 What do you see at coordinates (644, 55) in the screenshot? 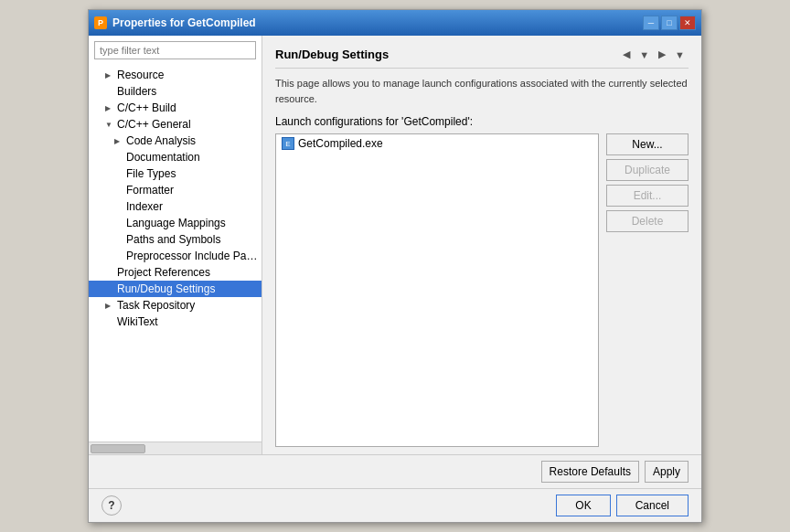
I see `nav-dropdown-button: ▼` at bounding box center [644, 55].